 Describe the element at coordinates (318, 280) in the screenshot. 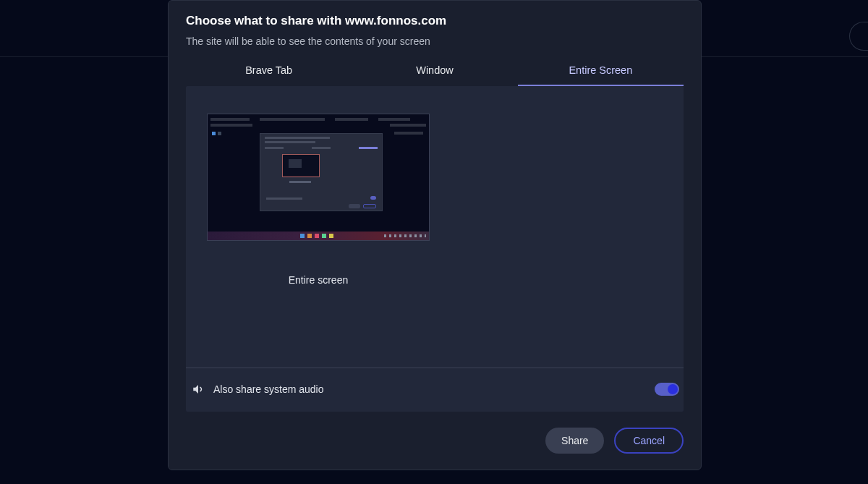

I see `screen-option-label: Entire screen` at that location.